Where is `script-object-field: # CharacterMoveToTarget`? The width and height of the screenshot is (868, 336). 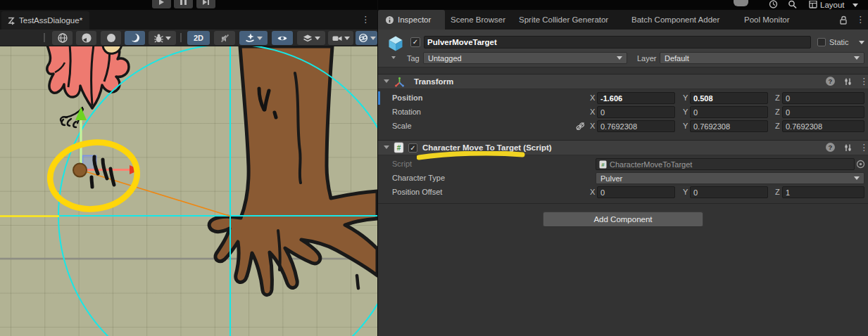 script-object-field: # CharacterMoveToTarget is located at coordinates (725, 164).